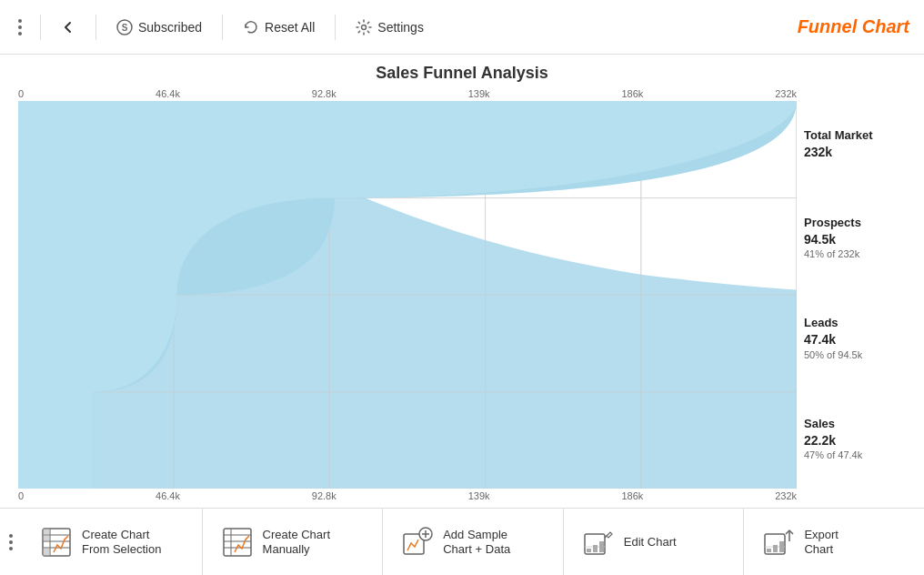  What do you see at coordinates (462, 541) in the screenshot?
I see `toolbar: Create ChartFrom Selection Create ChartM…` at bounding box center [462, 541].